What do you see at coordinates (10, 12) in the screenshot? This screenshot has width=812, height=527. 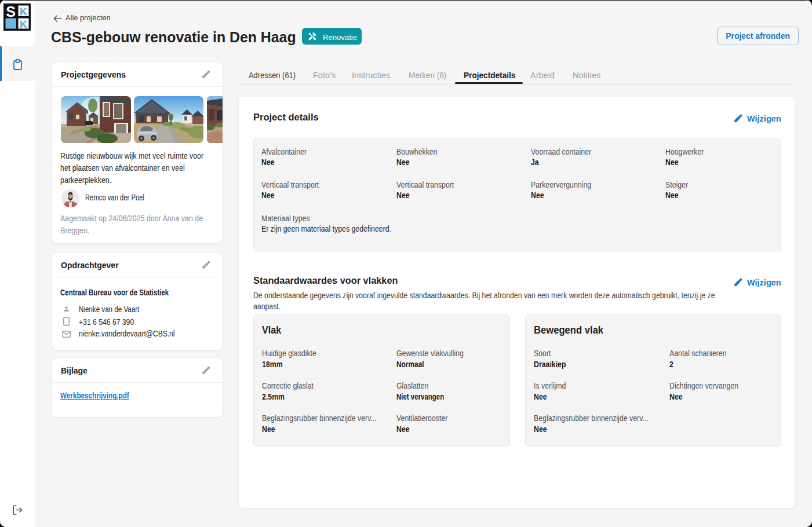 I see `svg-text: S` at bounding box center [10, 12].